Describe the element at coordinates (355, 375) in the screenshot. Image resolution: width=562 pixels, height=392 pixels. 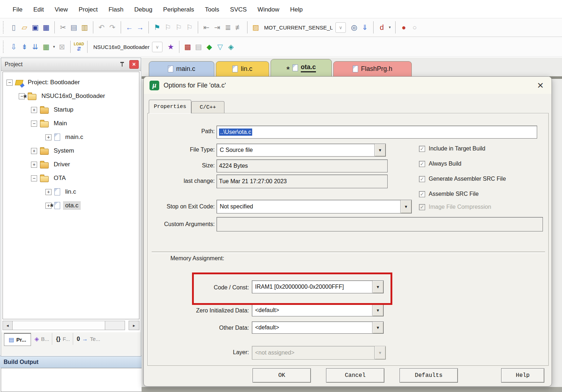
I see `cancel-button: Cancel` at that location.